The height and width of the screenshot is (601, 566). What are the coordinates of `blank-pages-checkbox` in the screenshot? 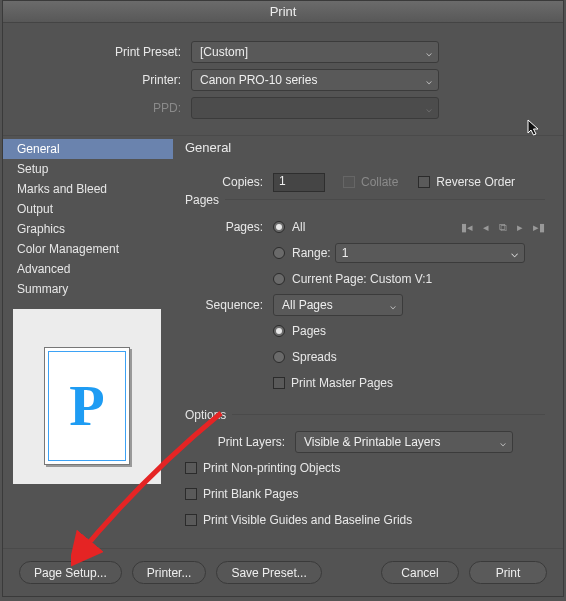 It's located at (191, 494).